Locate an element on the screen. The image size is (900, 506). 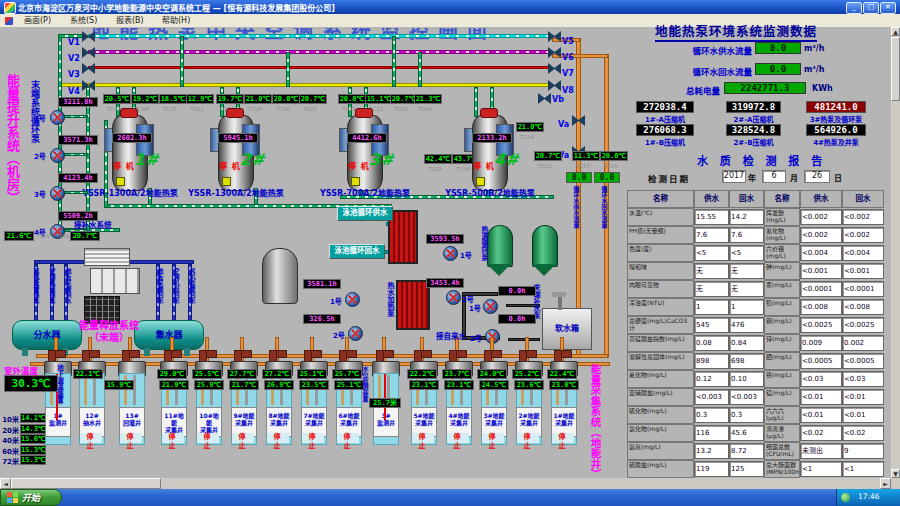
well-label: 3#监测井 is located at coordinates (386, 422).